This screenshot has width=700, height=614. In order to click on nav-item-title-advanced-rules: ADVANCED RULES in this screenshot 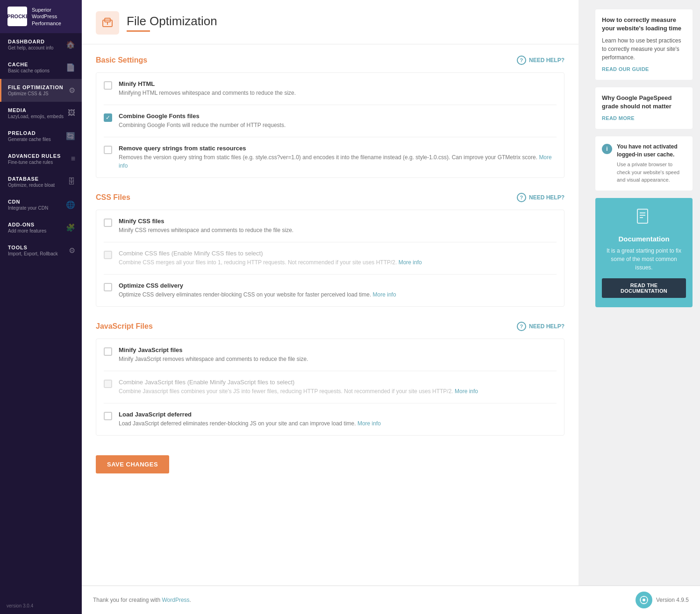, I will do `click(35, 156)`.